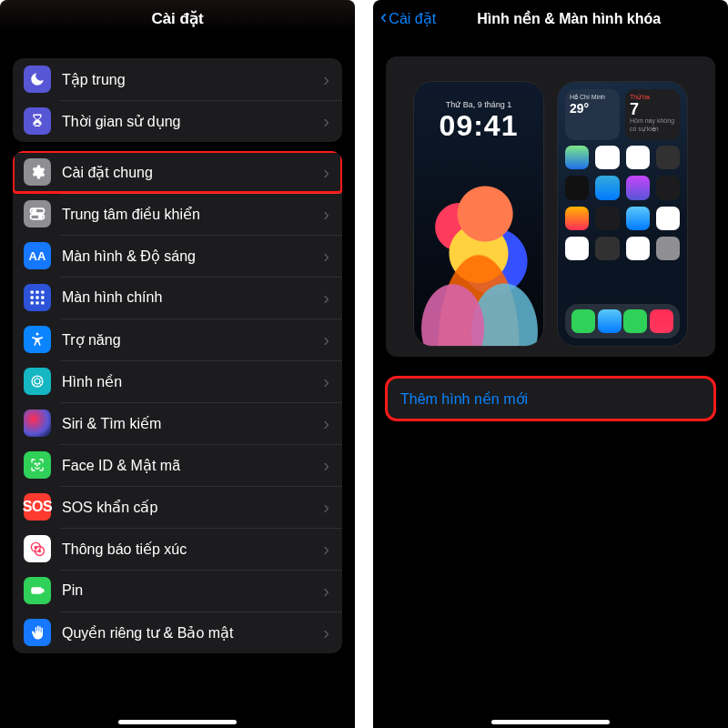  I want to click on add-wallpaper-button: Thêm hình nền mới, so click(551, 399).